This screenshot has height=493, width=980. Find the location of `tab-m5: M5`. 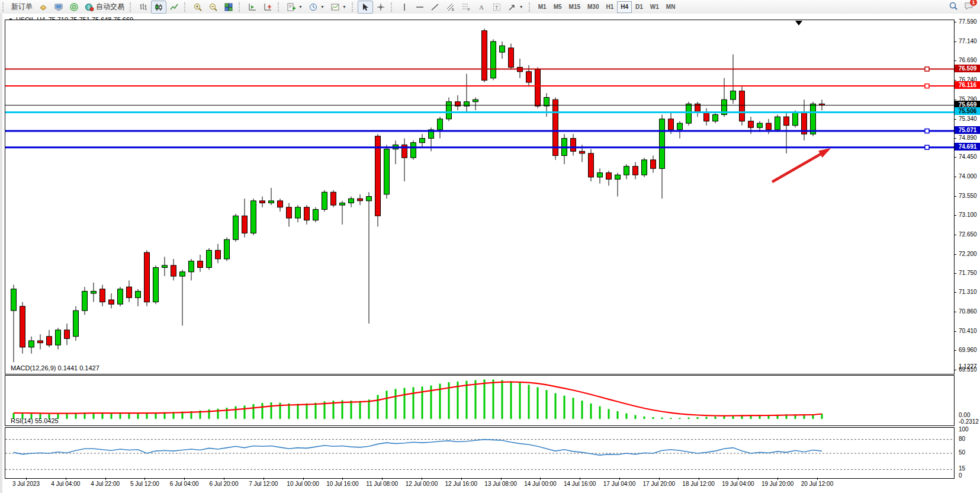

tab-m5: M5 is located at coordinates (558, 7).